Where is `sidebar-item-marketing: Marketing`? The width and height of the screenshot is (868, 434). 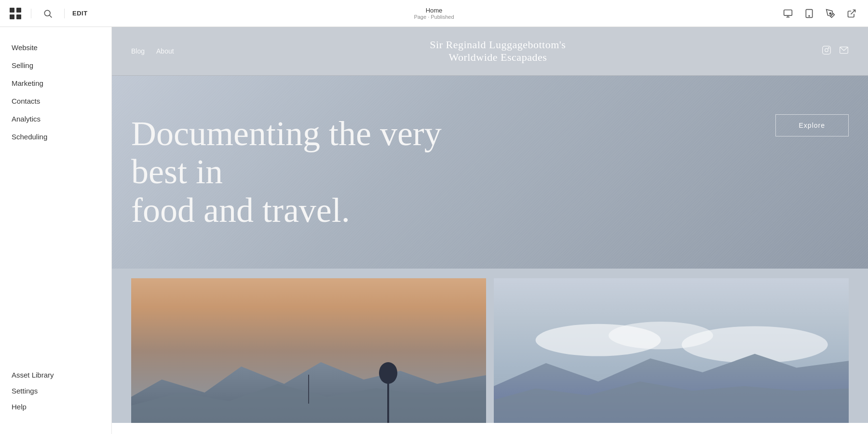
sidebar-item-marketing: Marketing is located at coordinates (56, 83).